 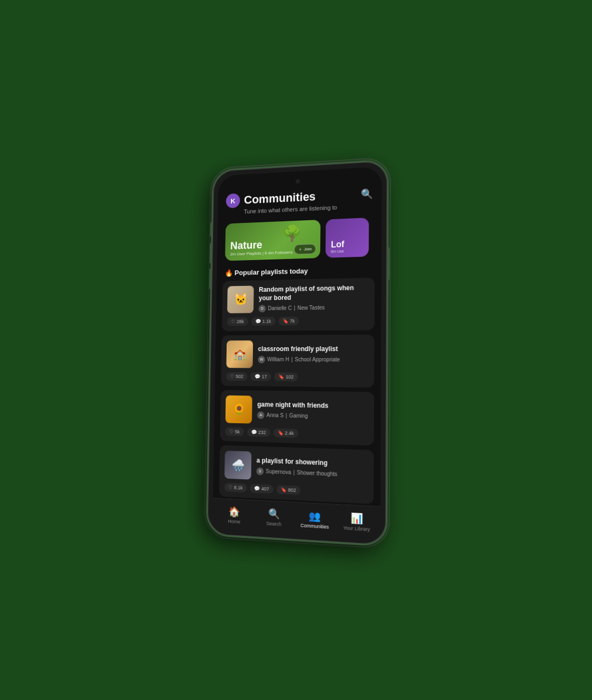 What do you see at coordinates (356, 522) in the screenshot?
I see `nav-library: 📊 Your Library` at bounding box center [356, 522].